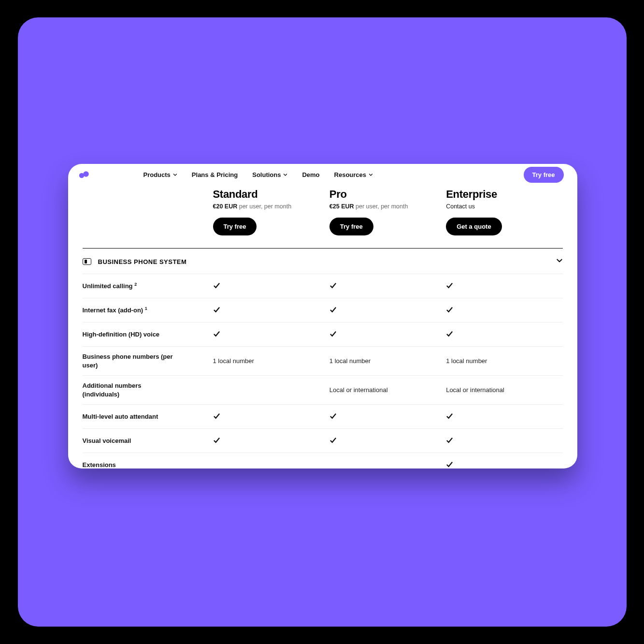 Image resolution: width=644 pixels, height=644 pixels. I want to click on nav-item-products: Products, so click(160, 175).